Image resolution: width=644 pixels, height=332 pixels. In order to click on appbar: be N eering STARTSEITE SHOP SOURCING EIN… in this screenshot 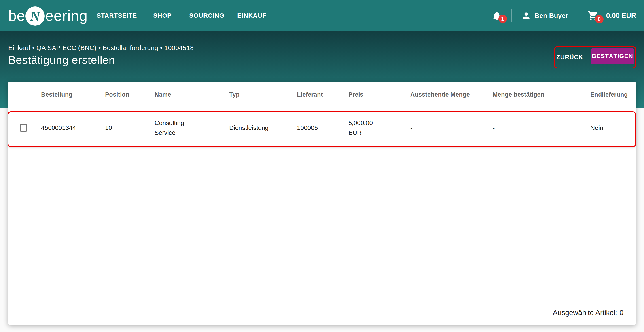, I will do `click(322, 16)`.